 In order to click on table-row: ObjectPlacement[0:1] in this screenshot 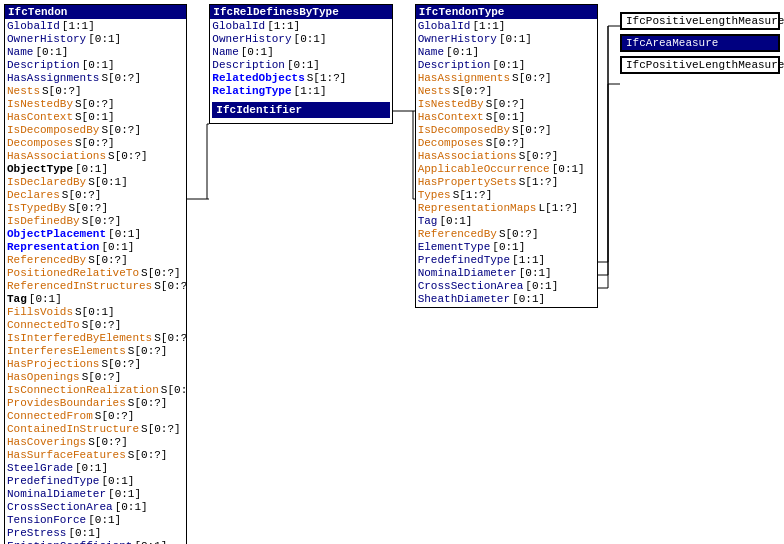, I will do `click(96, 234)`.